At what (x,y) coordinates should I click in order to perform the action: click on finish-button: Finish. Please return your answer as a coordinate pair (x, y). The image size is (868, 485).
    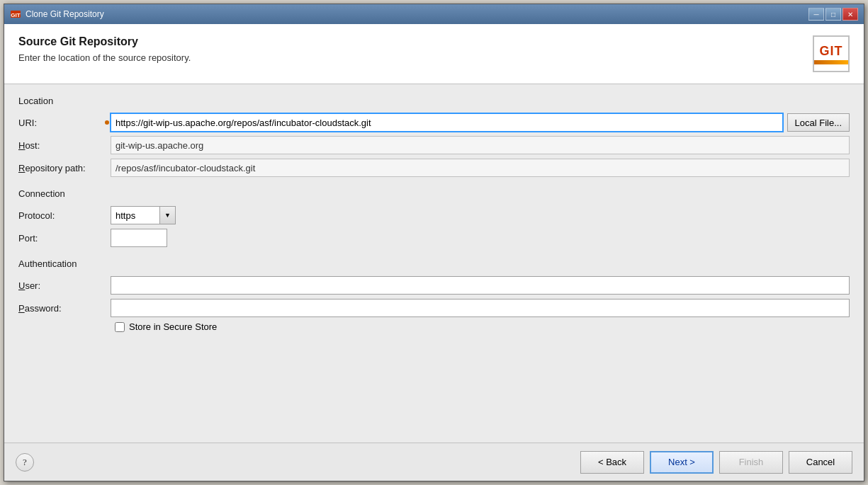
    Looking at the image, I should click on (751, 462).